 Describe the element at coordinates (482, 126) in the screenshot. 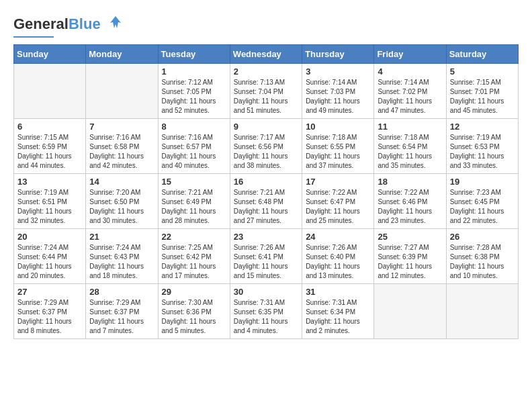

I see `day-number: 12` at that location.